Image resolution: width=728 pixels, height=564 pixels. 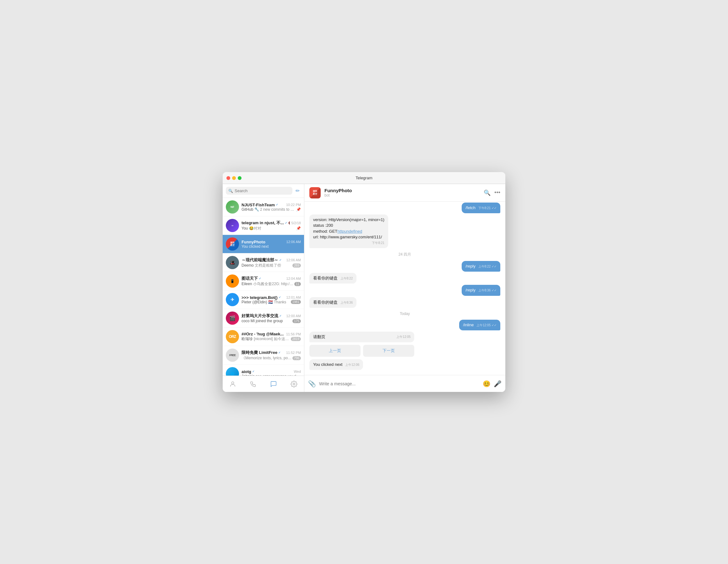 What do you see at coordinates (293, 334) in the screenshot?
I see `chat-time: 11:56 PM` at bounding box center [293, 334].